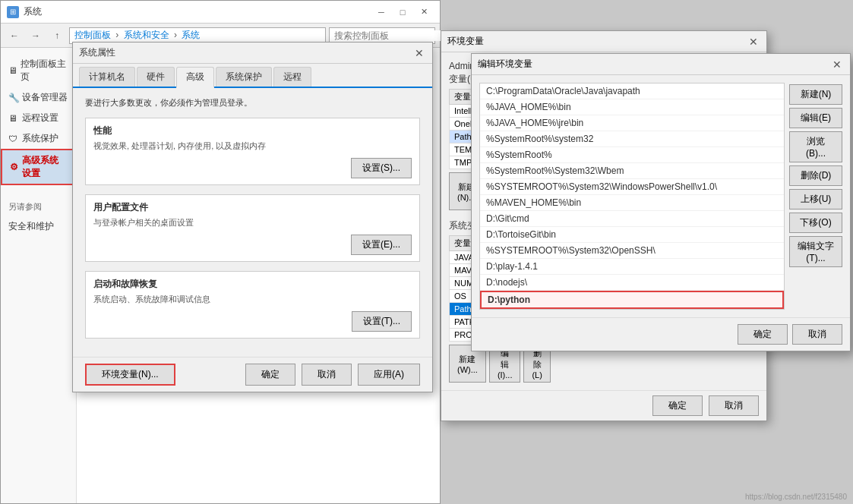 The width and height of the screenshot is (853, 504). What do you see at coordinates (381, 244) in the screenshot?
I see `user-profiles-settings-button: 设置(E)...` at bounding box center [381, 244].